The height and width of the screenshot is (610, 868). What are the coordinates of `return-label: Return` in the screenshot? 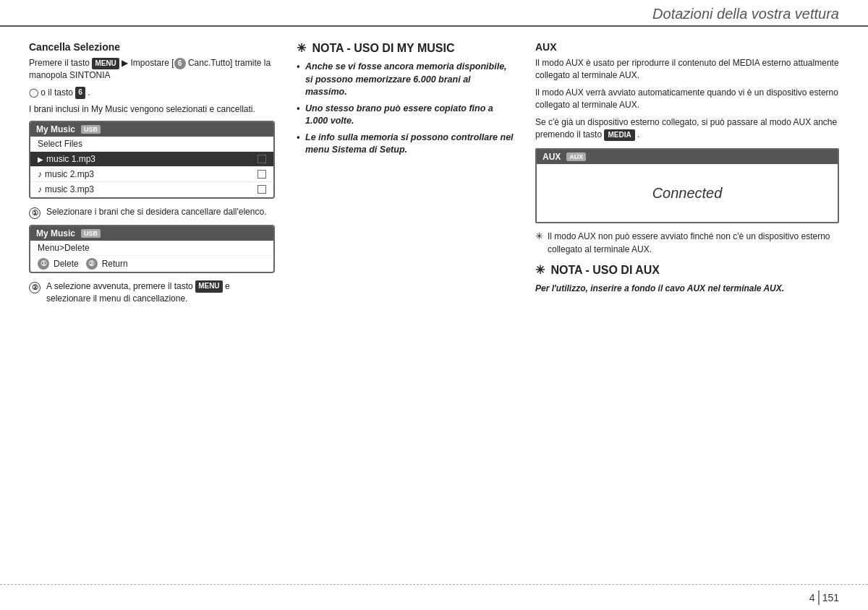 It's located at (115, 264).